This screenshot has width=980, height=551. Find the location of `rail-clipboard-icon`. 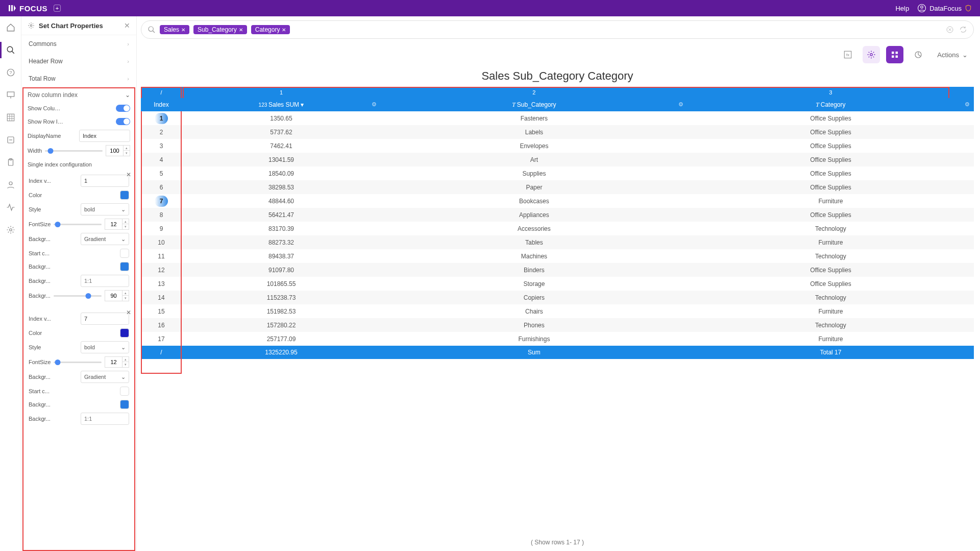

rail-clipboard-icon is located at coordinates (11, 162).